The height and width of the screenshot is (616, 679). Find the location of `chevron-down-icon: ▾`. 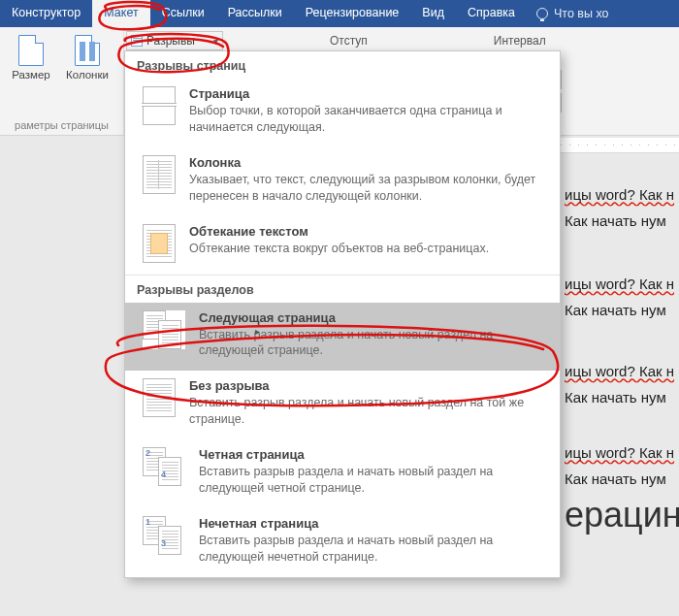

chevron-down-icon: ▾ is located at coordinates (215, 41).